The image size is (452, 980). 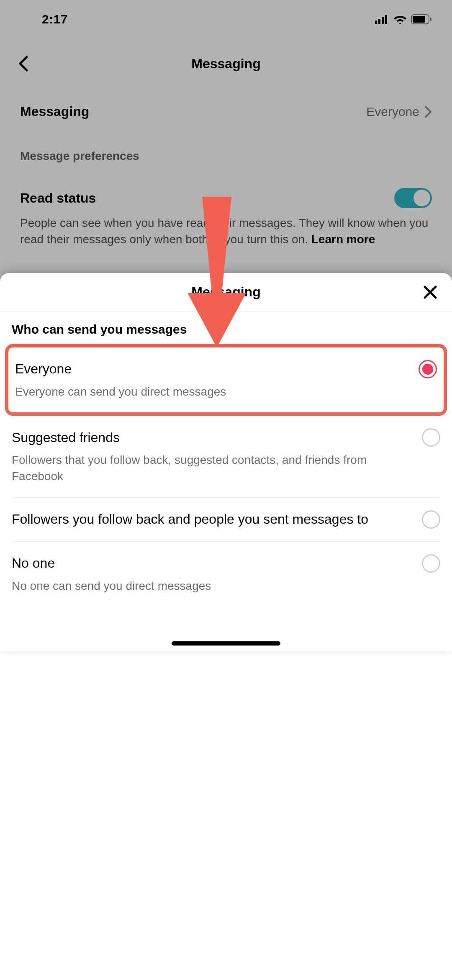 I want to click on home-indicator, so click(x=226, y=643).